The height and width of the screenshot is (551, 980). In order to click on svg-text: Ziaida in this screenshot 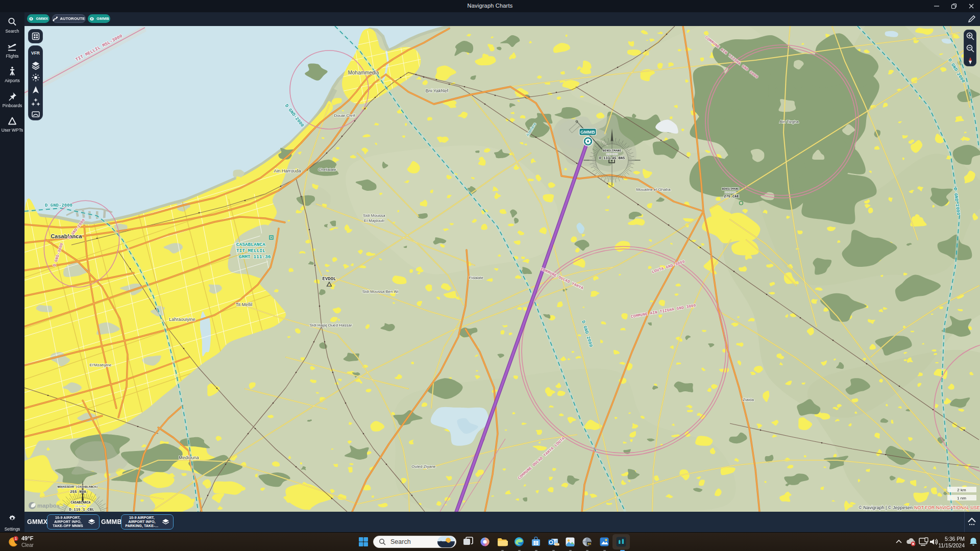, I will do `click(748, 400)`.